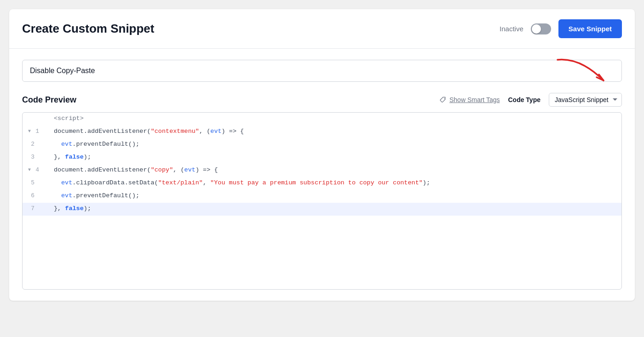 Image resolution: width=644 pixels, height=337 pixels. Describe the element at coordinates (336, 170) in the screenshot. I see `line-content-4: document.addEventListener("copy", (evt) …` at that location.